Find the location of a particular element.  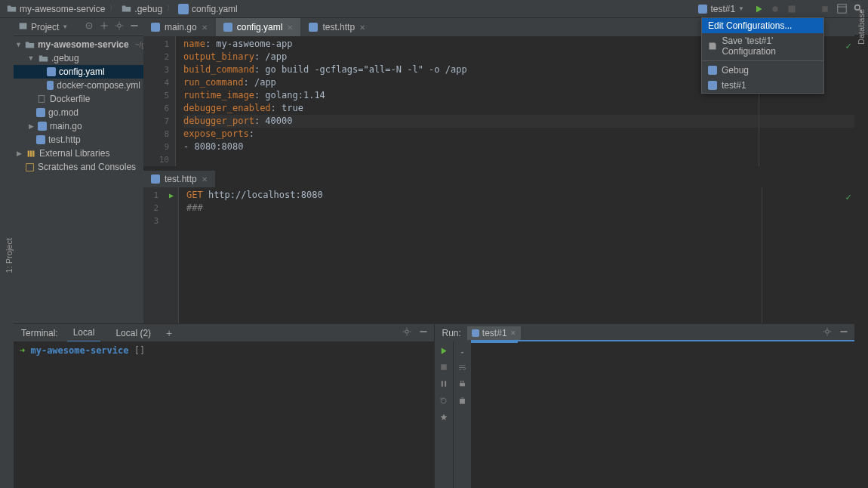

breadcrumb-file: config.yaml is located at coordinates (208, 9).